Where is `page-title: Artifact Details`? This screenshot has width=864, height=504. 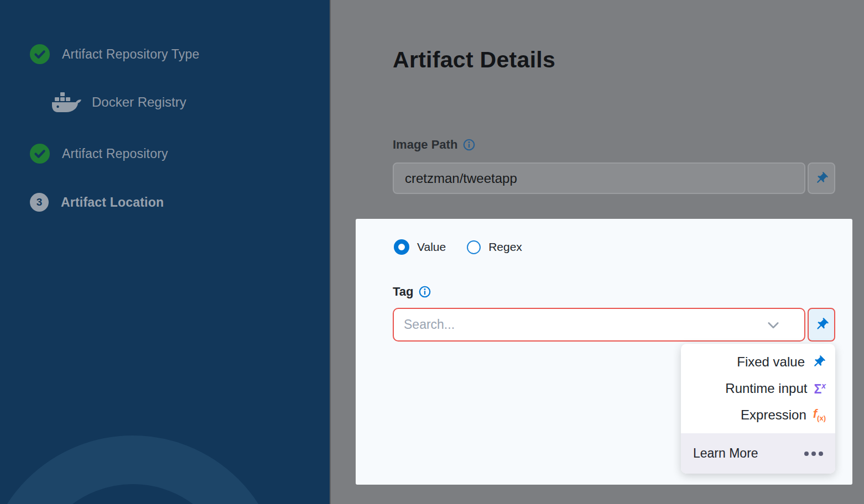 page-title: Artifact Details is located at coordinates (474, 60).